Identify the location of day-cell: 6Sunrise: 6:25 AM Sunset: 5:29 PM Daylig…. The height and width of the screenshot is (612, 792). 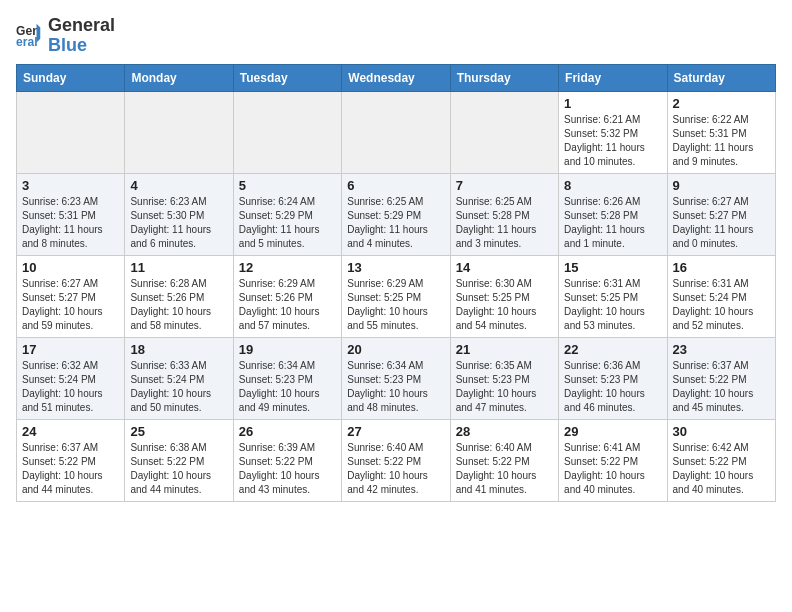
(396, 214).